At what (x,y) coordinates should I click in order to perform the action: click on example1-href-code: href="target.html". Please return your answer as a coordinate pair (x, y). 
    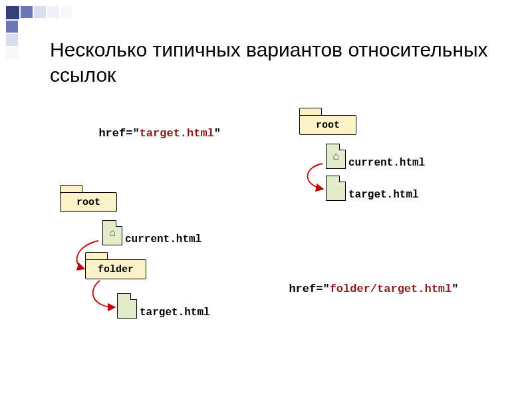
    Looking at the image, I should click on (153, 127).